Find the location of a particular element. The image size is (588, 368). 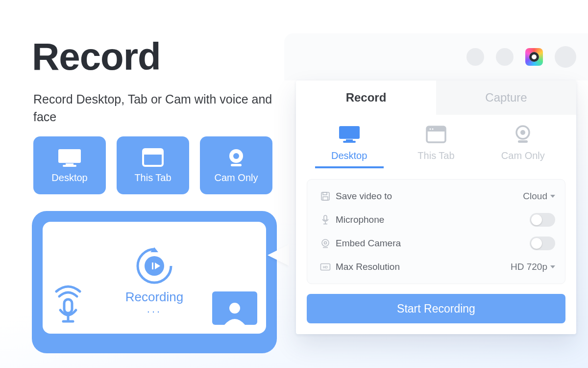

setting-max-resolution: HD Max Resolution HD 720p is located at coordinates (436, 267).